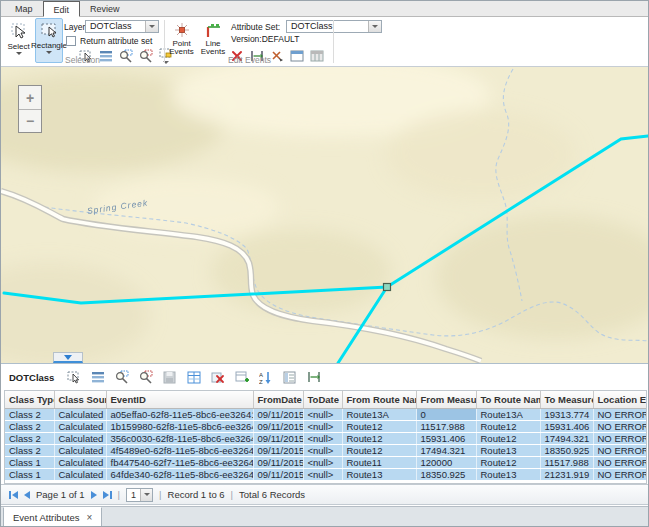 Image resolution: width=649 pixels, height=527 pixels. What do you see at coordinates (30, 400) in the screenshot?
I see `column-header-class-type: Class Type` at bounding box center [30, 400].